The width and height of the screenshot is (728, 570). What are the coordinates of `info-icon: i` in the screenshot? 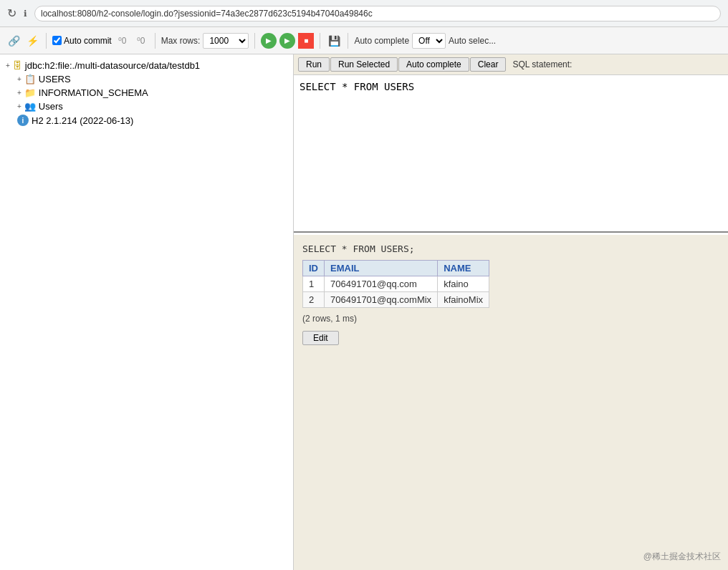 It's located at (23, 120).